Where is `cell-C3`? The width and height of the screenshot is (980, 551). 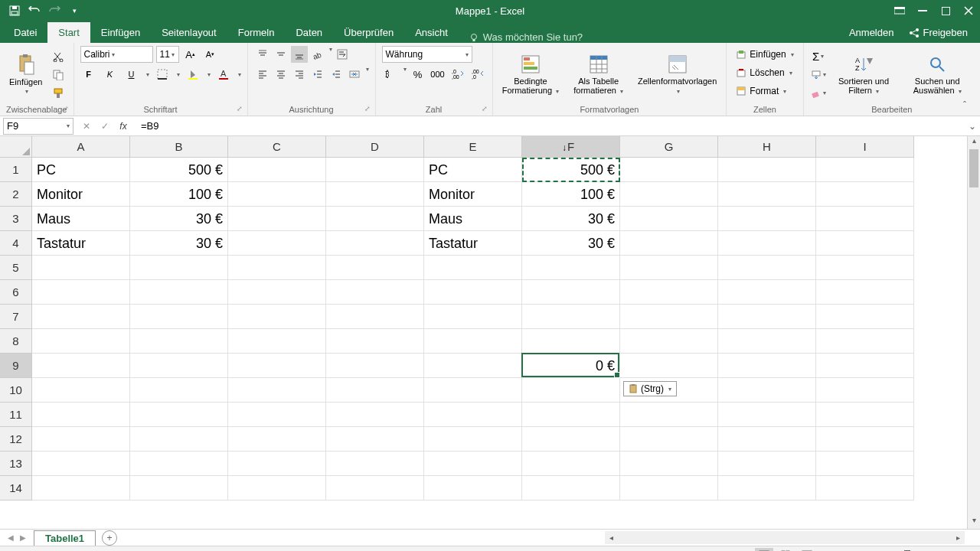
cell-C3 is located at coordinates (277, 219).